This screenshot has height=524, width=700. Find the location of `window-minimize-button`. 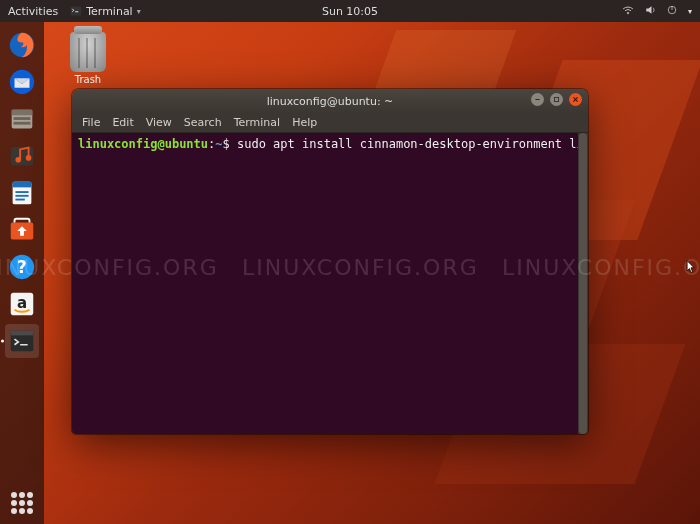

window-minimize-button is located at coordinates (538, 100).